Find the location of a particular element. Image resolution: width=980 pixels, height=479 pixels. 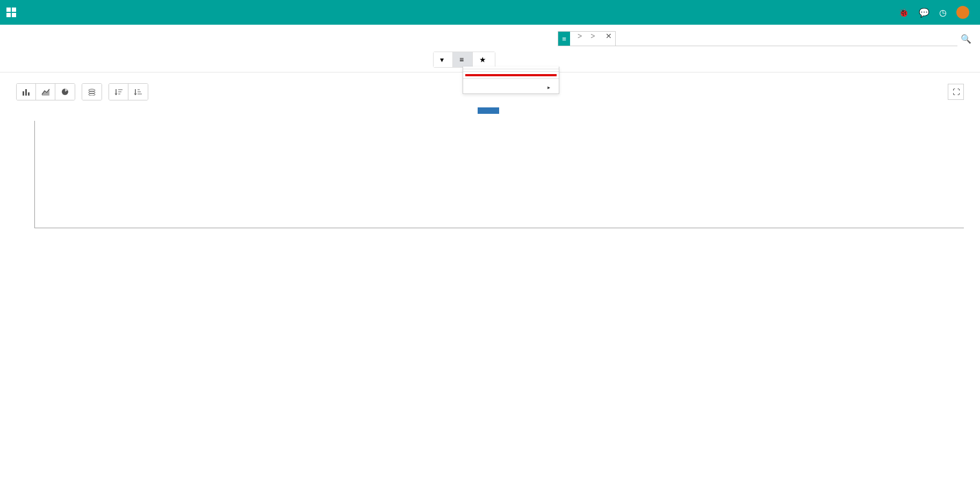

control-panel: ≡ > > ✕ 🔍 ▾ ≡ ★ is located at coordinates (490, 48).